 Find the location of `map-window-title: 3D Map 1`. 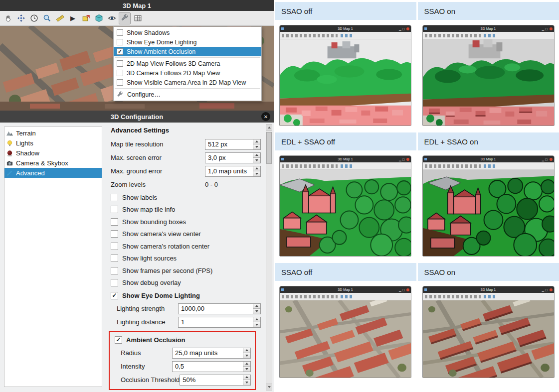

map-window-title: 3D Map 1 is located at coordinates (137, 6).